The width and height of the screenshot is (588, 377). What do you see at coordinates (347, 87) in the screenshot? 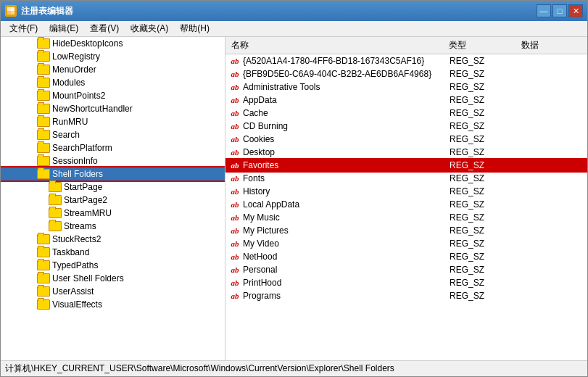
I see `reg-name-2: Administrative Tools` at bounding box center [347, 87].